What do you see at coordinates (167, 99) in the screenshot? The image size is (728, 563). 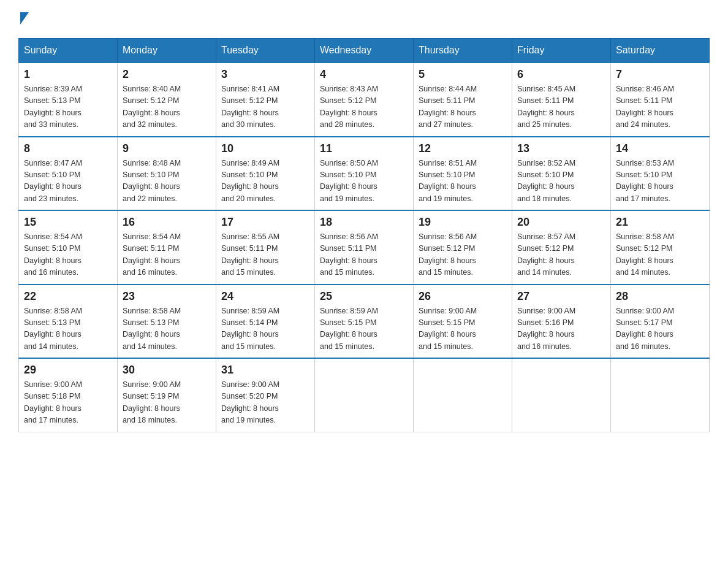 I see `calendar-day-cell: 2Sunrise: 8:40 AM Sunset: 5:12 PM Daylig…` at bounding box center [167, 99].